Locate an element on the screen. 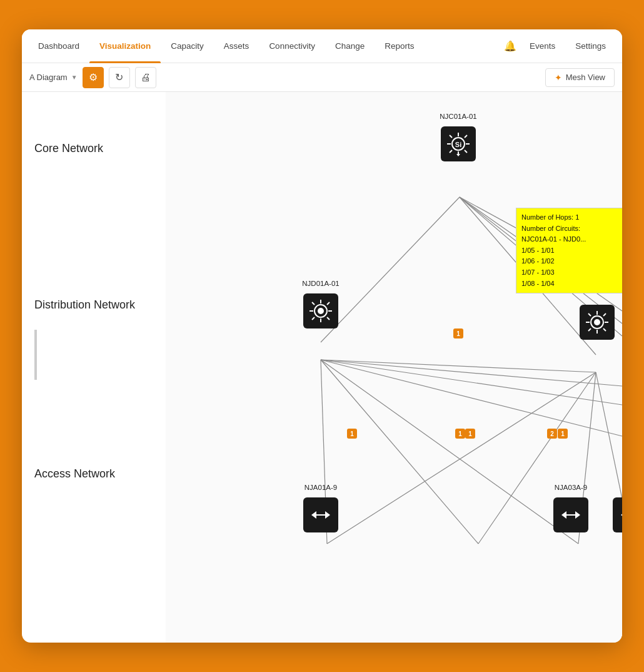 Image resolution: width=644 pixels, height=672 pixels. connection-tooltip: Number of Hops: 1 Number of Circuits: NJ… is located at coordinates (569, 250).